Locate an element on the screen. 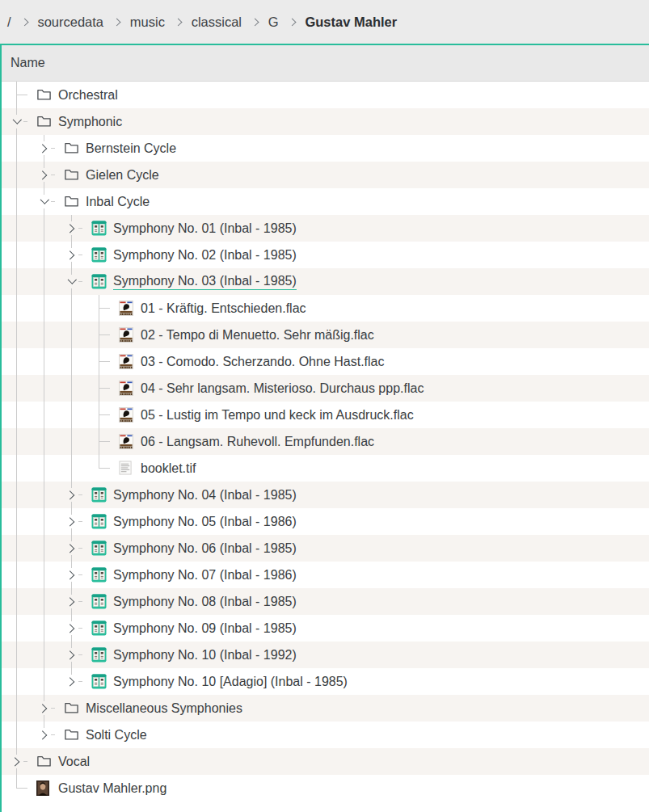  tree-row-label: Symphony No. 03 (Inbal - 1985) is located at coordinates (205, 281).